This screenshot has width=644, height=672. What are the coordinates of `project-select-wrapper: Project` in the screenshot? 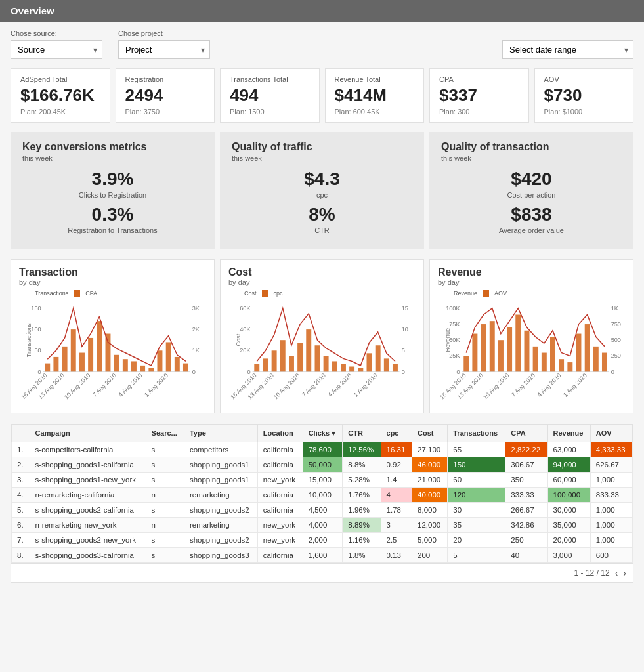 It's located at (164, 50).